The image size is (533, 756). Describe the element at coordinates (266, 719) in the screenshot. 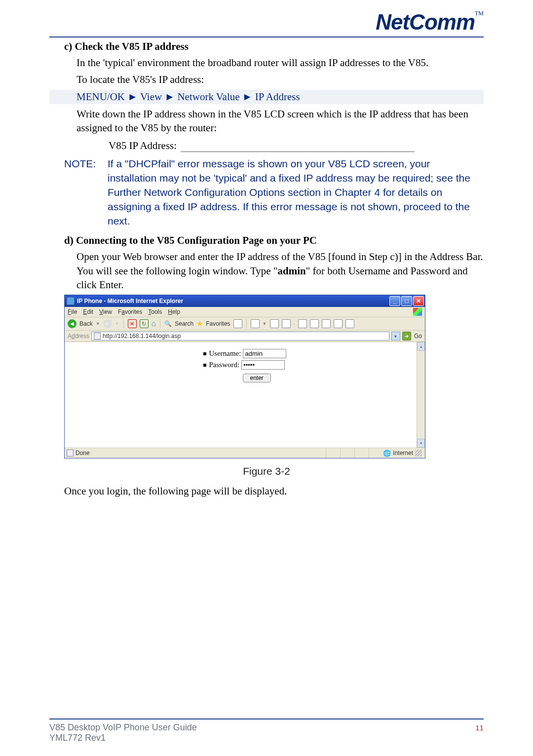

I see `footer-divider` at that location.